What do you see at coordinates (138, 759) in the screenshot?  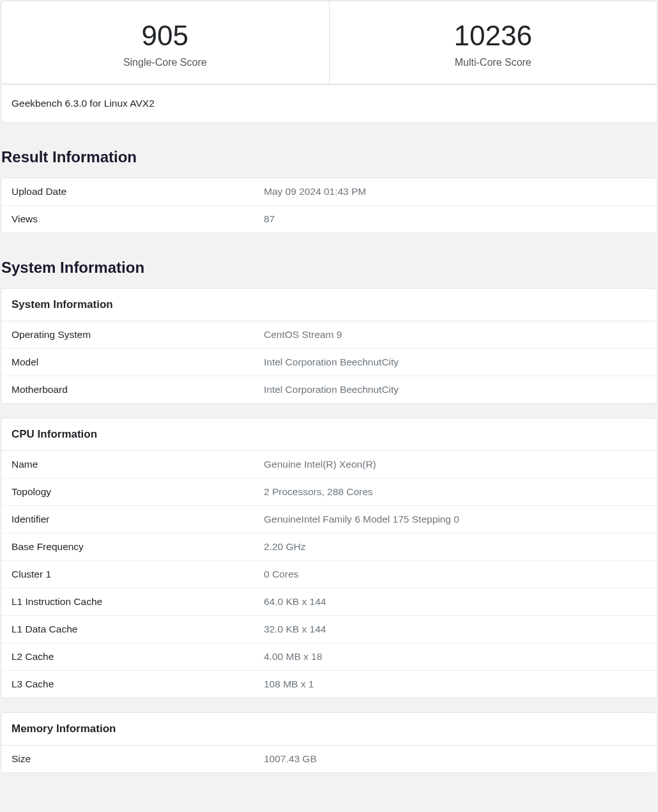 I see `data-label: Size` at bounding box center [138, 759].